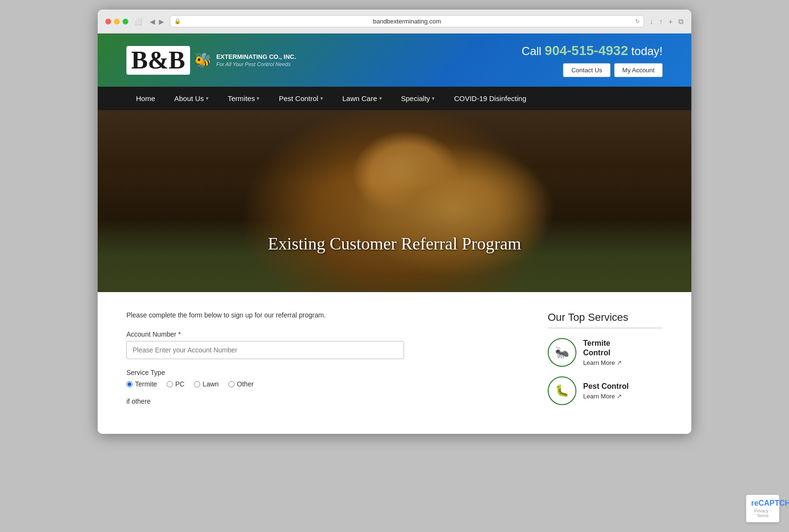 The height and width of the screenshot is (532, 789). What do you see at coordinates (301, 99) in the screenshot?
I see `nav-pest-control: Pest Control ▾` at bounding box center [301, 99].